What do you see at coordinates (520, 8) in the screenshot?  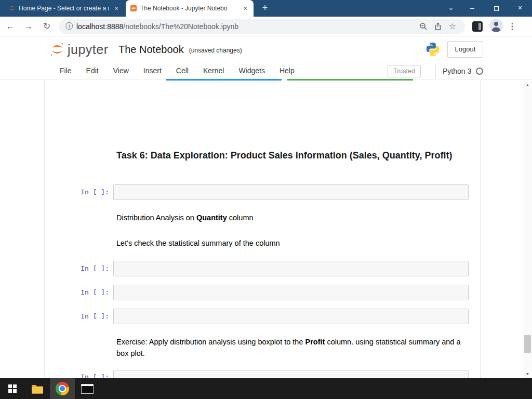 I see `close-button: ×` at bounding box center [520, 8].